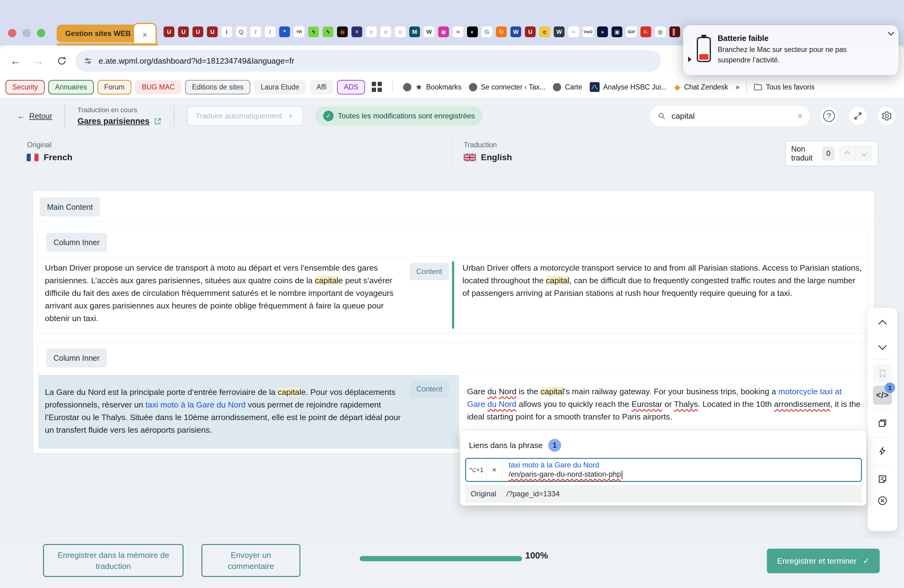 The height and width of the screenshot is (588, 904). Describe the element at coordinates (887, 116) in the screenshot. I see `settings-button` at that location.